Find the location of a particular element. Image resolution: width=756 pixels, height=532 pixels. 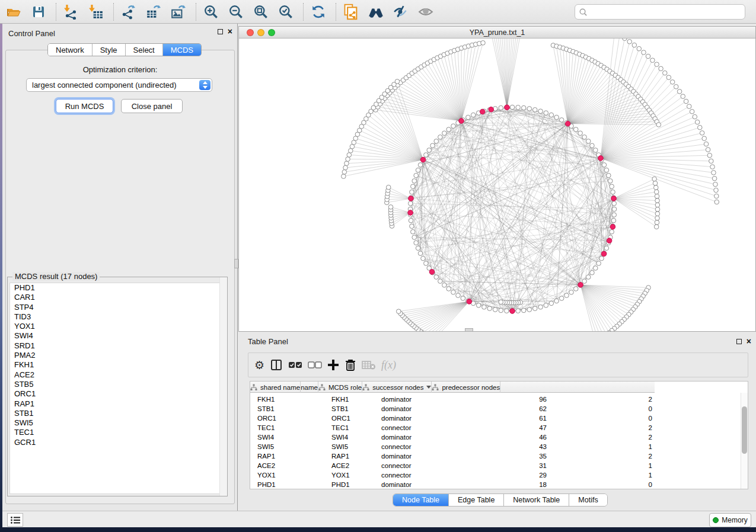

mcds-result-item: FKH1 is located at coordinates (117, 365).